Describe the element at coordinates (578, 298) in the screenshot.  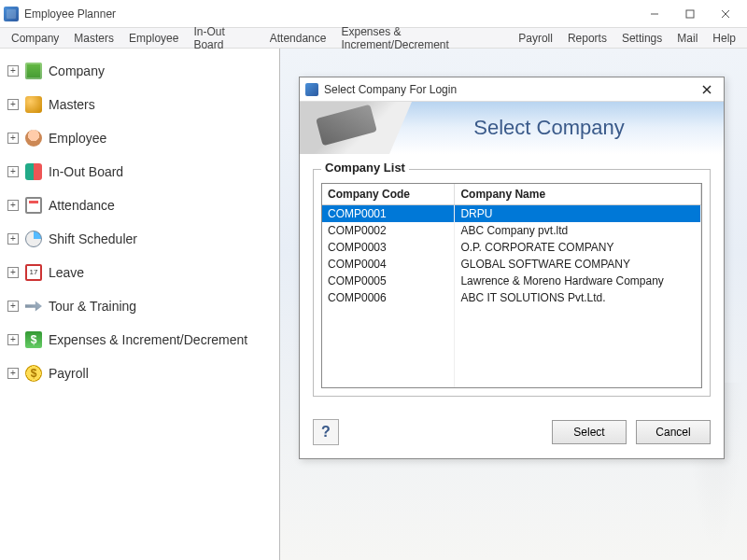
I see `cell-company-name: ABC IT SOLUTIONS Pvt.Ltd.` at that location.